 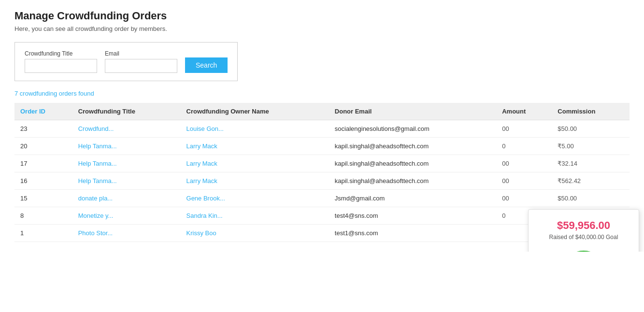 I want to click on cell-owner: Krissy Boo, so click(x=255, y=233).